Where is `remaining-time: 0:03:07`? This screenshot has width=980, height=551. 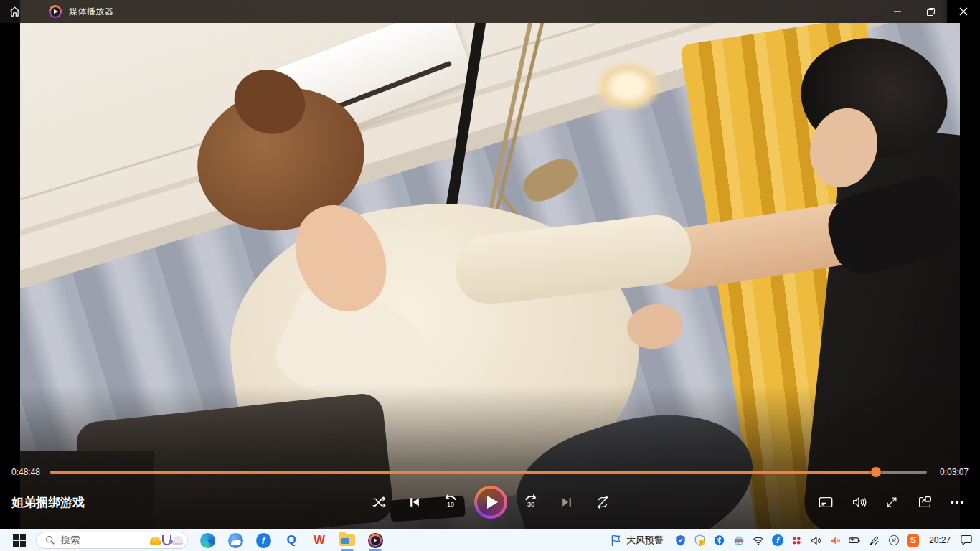 remaining-time: 0:03:07 is located at coordinates (951, 472).